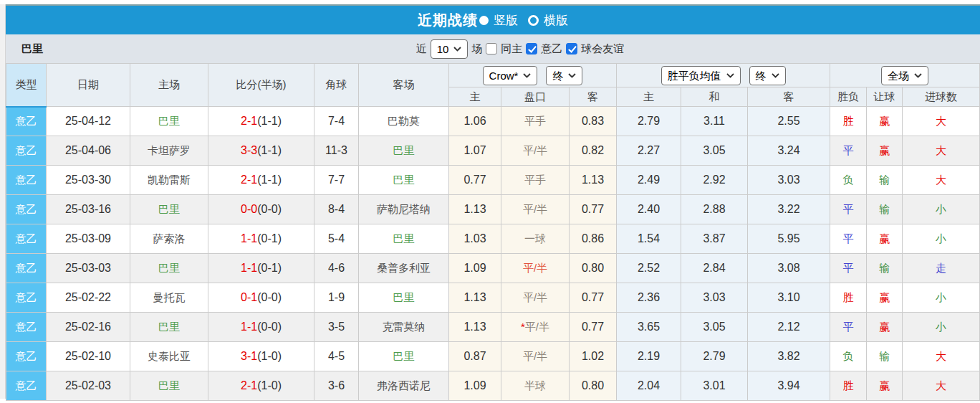  Describe the element at coordinates (552, 49) in the screenshot. I see `league-label: 意乙` at that location.